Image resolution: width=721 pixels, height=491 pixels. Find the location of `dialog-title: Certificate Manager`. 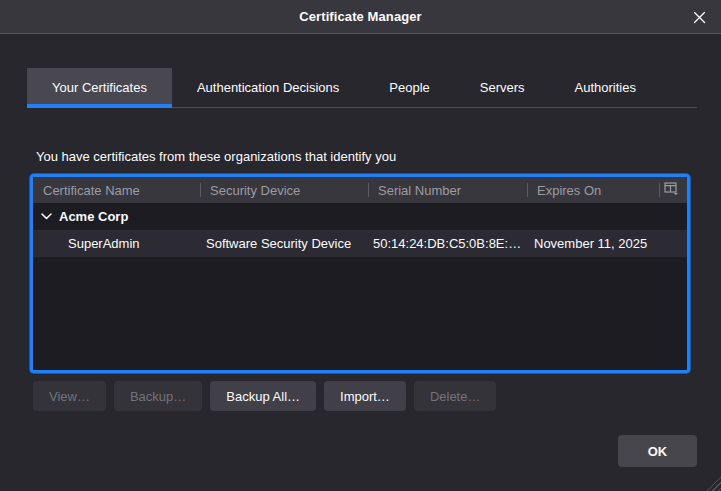

dialog-title: Certificate Manager is located at coordinates (360, 16).